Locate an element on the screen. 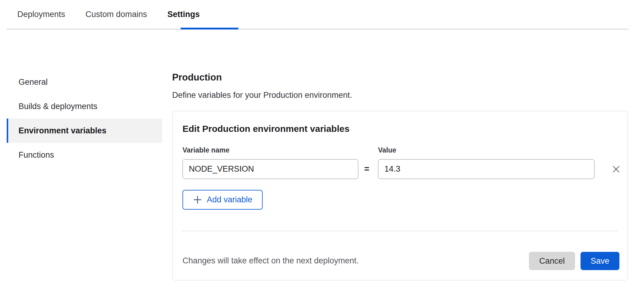  remove-variable-button is located at coordinates (616, 169).